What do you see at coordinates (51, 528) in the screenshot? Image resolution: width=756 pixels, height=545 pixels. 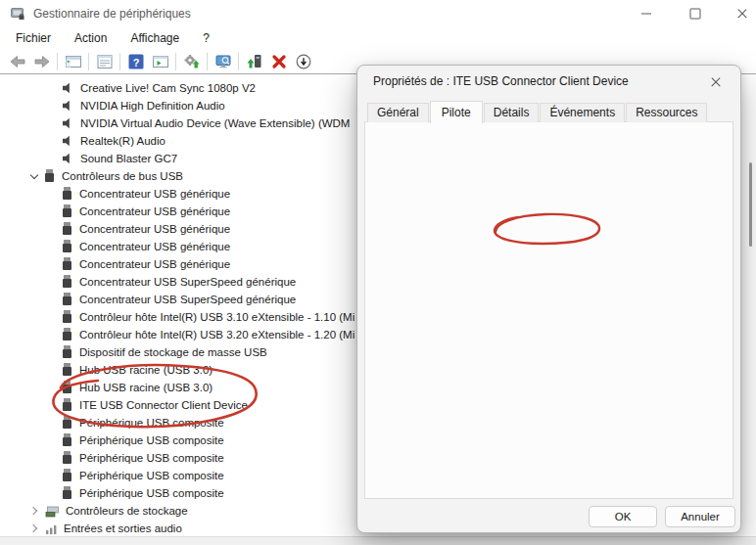 I see `audio-io-icon` at bounding box center [51, 528].